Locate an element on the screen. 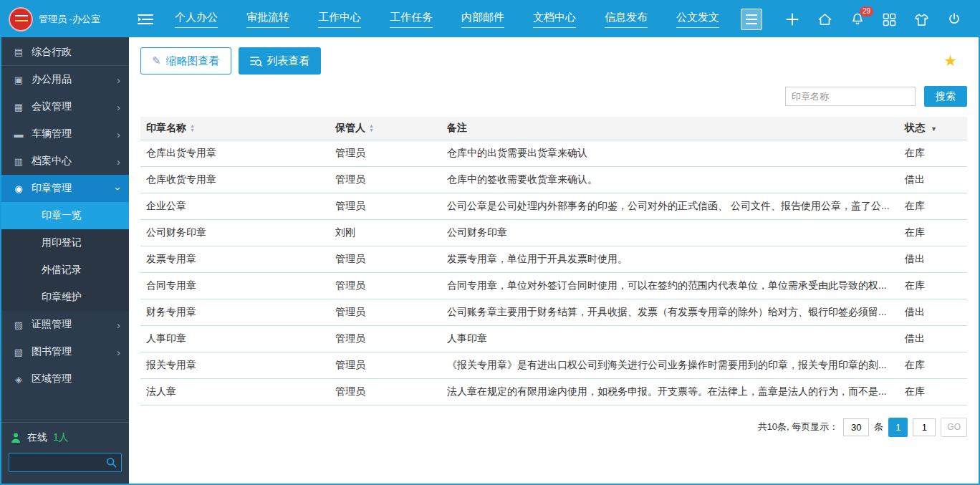 This screenshot has height=485, width=980. pagination: 共10条, 每页显示： 条 1 GO is located at coordinates (554, 427).